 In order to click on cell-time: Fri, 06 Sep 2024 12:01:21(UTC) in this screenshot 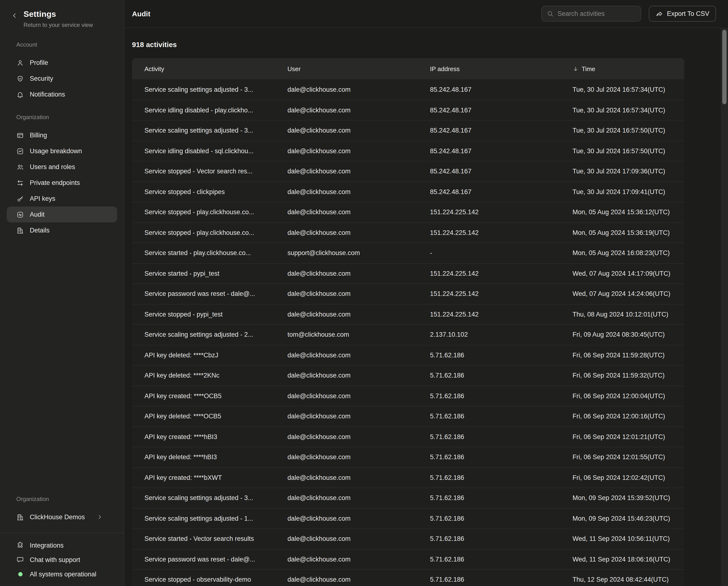, I will do `click(629, 437)`.